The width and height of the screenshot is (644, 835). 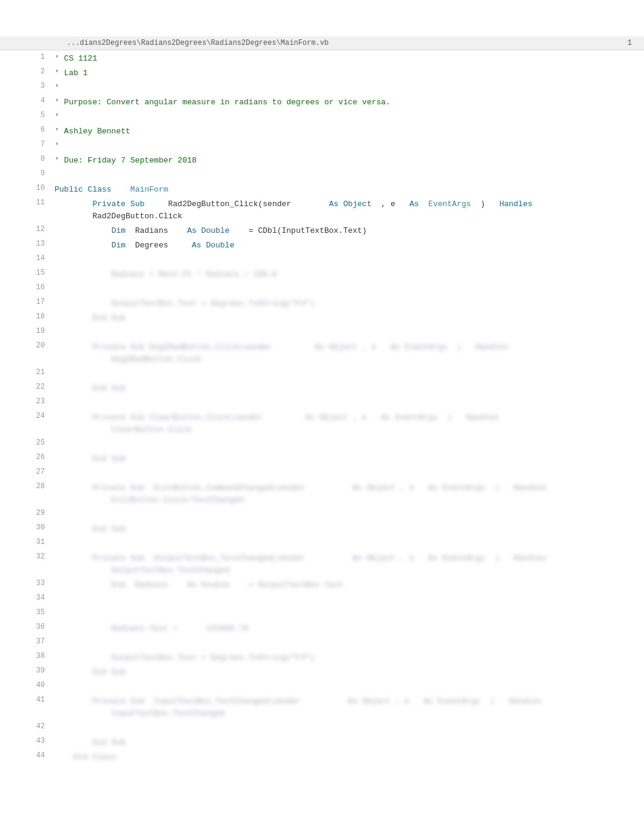 What do you see at coordinates (27, 86) in the screenshot?
I see `line-num-3: 3` at bounding box center [27, 86].